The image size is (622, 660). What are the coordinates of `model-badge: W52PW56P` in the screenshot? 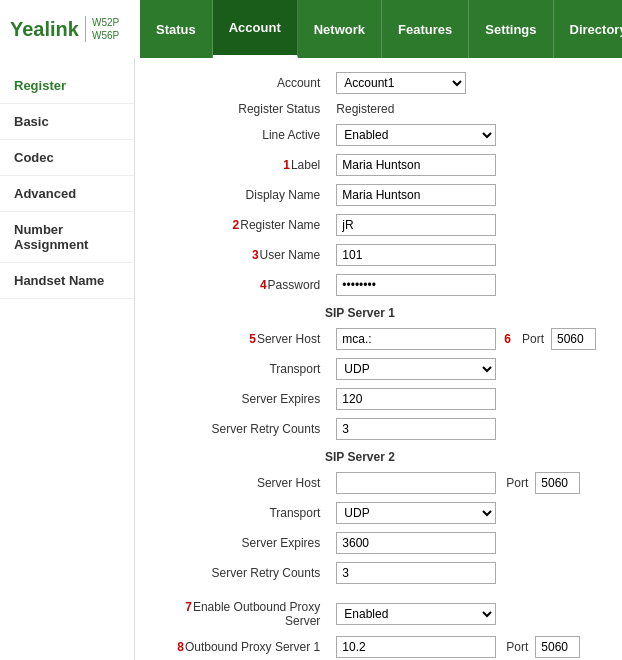 It's located at (102, 29).